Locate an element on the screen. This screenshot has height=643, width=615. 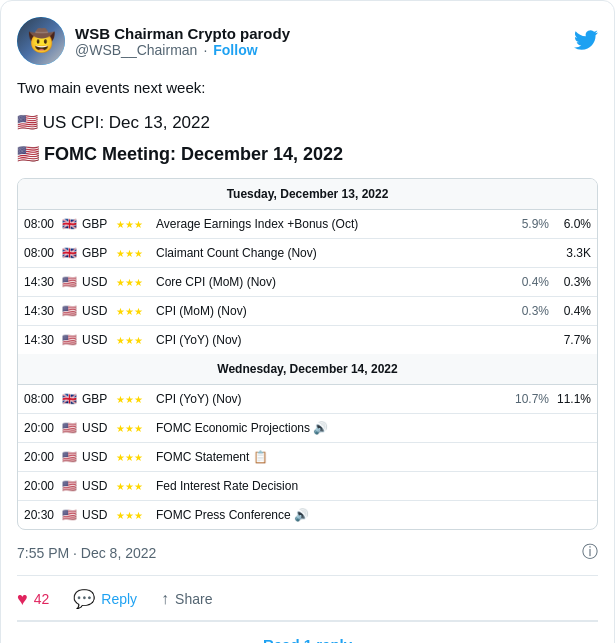
table-row: 20:00 🇺🇸 USD ★★★ FOMC Economic Projectio… is located at coordinates (308, 428).